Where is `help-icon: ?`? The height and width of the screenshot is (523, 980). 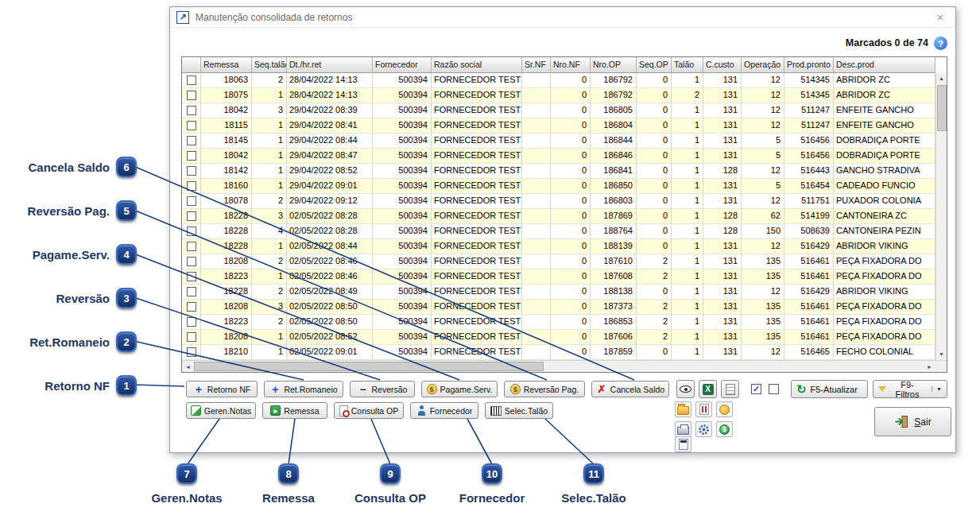 help-icon: ? is located at coordinates (941, 43).